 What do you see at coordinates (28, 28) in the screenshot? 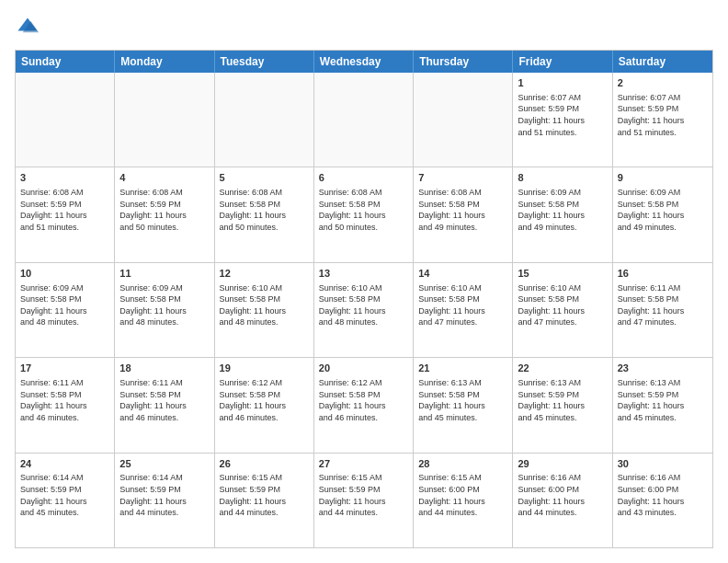
I see `logo-icon` at bounding box center [28, 28].